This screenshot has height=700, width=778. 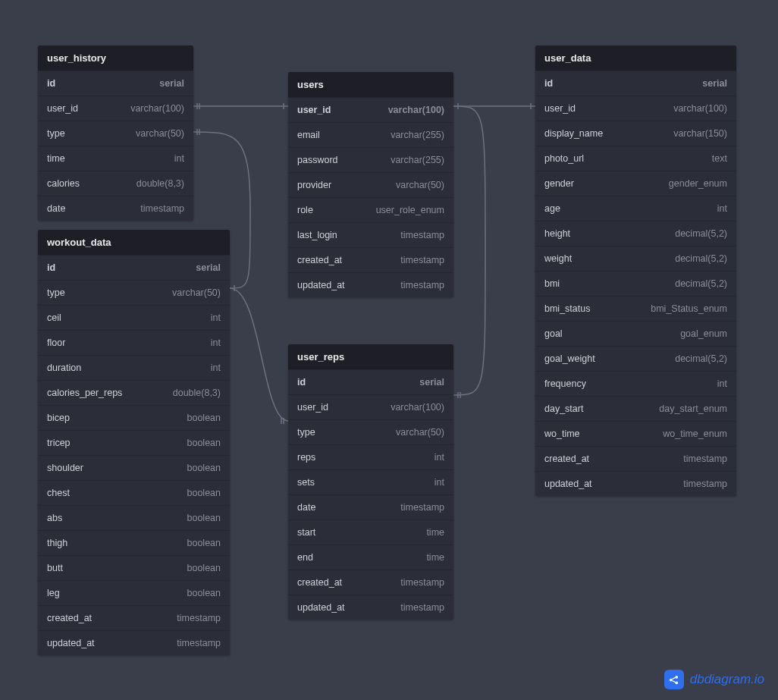 I want to click on table-row: passwordvarchar(255), so click(x=371, y=159).